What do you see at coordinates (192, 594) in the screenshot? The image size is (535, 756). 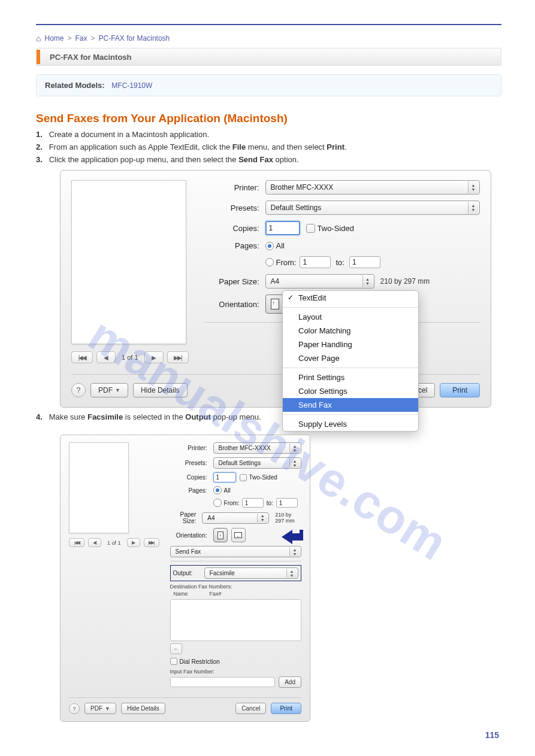 I see `col-name: Name` at bounding box center [192, 594].